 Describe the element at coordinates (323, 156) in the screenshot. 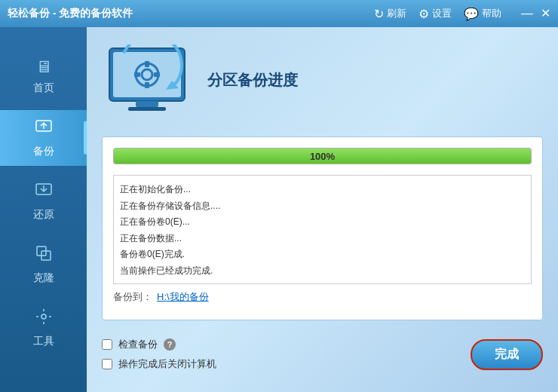

I see `progress-bar-container: 100%` at that location.